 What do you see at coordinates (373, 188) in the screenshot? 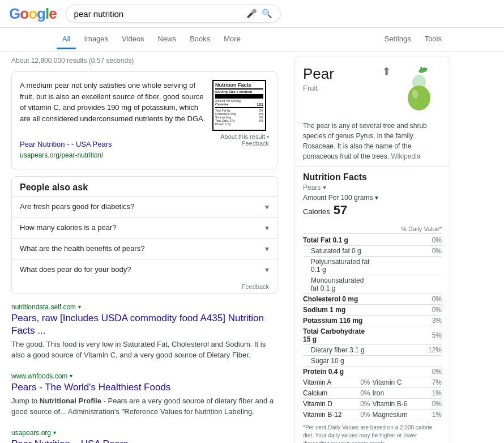
I see `nf-subtitle: Pears ▾` at bounding box center [373, 188].